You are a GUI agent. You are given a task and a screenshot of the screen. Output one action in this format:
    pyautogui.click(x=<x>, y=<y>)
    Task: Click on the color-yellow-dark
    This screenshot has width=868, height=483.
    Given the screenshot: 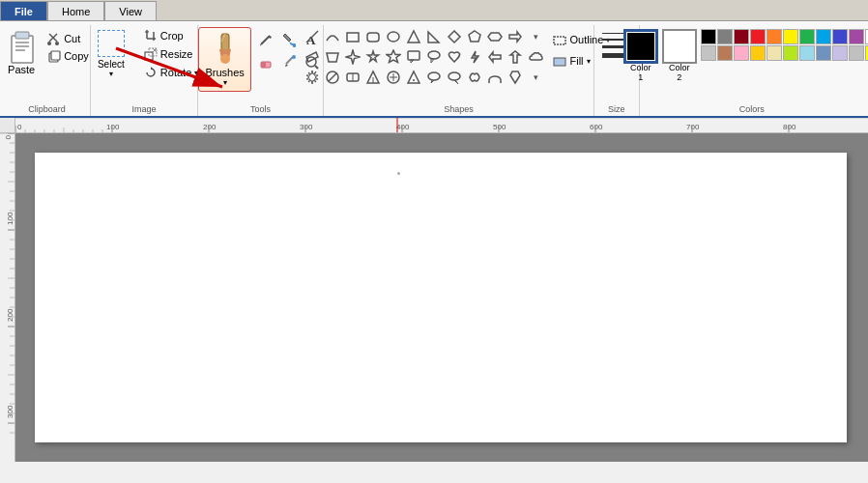 What is the action you would take?
    pyautogui.click(x=774, y=37)
    